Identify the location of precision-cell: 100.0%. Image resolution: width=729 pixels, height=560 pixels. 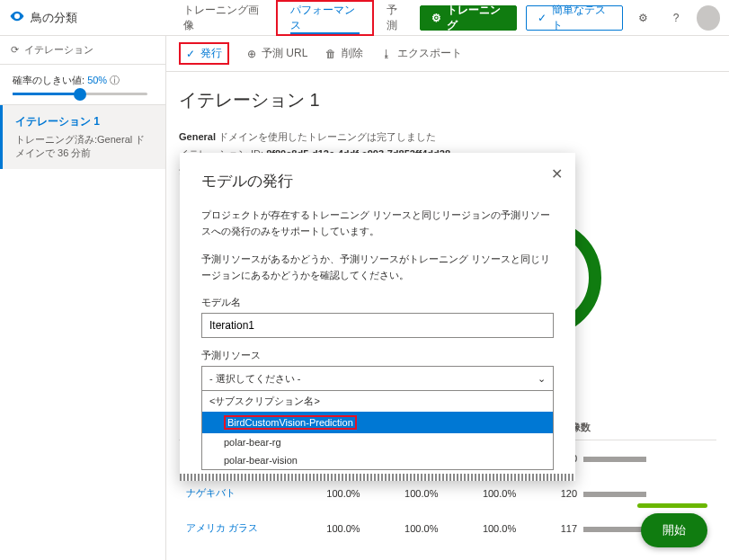
(358, 529).